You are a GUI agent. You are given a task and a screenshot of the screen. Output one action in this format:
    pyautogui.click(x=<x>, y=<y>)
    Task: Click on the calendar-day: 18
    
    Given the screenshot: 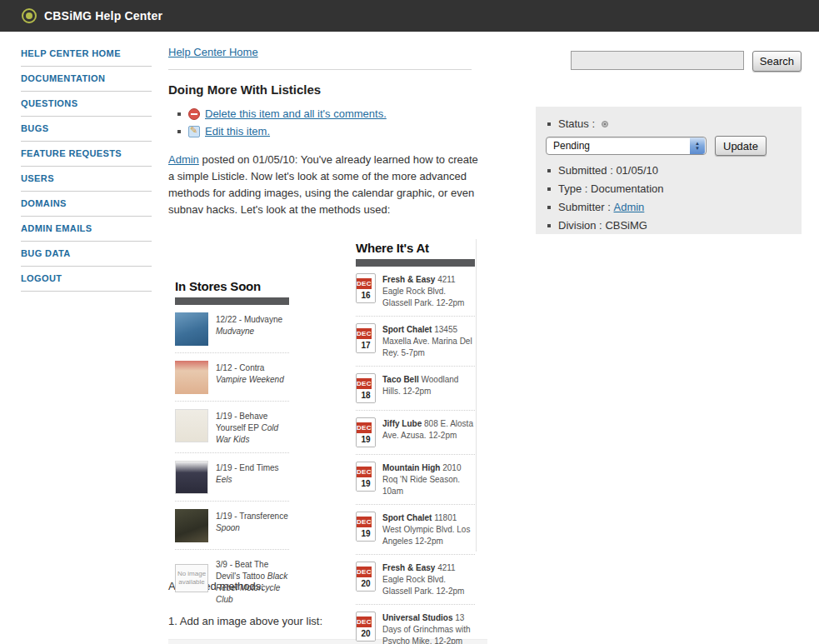 What is the action you would take?
    pyautogui.click(x=366, y=396)
    